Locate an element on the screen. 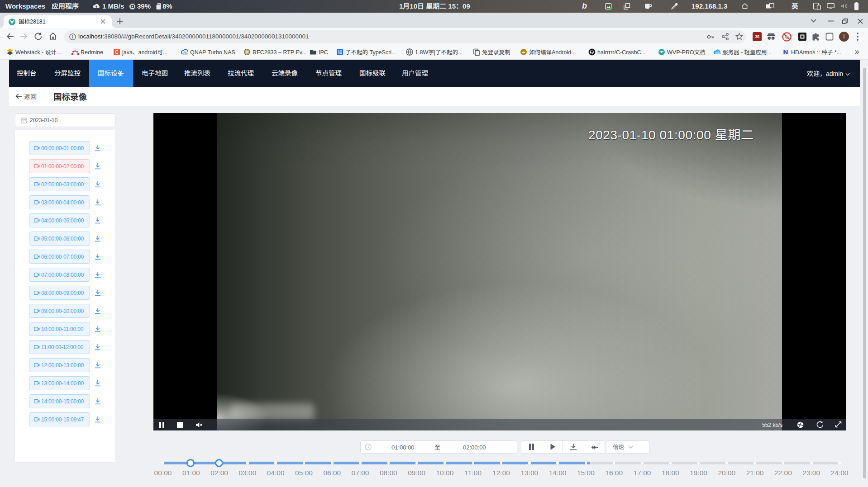  svg-text: C is located at coordinates (117, 52).